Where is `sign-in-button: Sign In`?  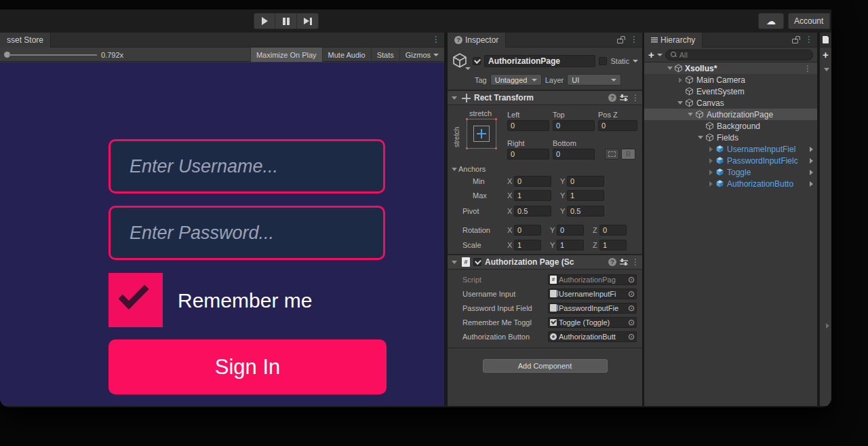 sign-in-button: Sign In is located at coordinates (248, 367).